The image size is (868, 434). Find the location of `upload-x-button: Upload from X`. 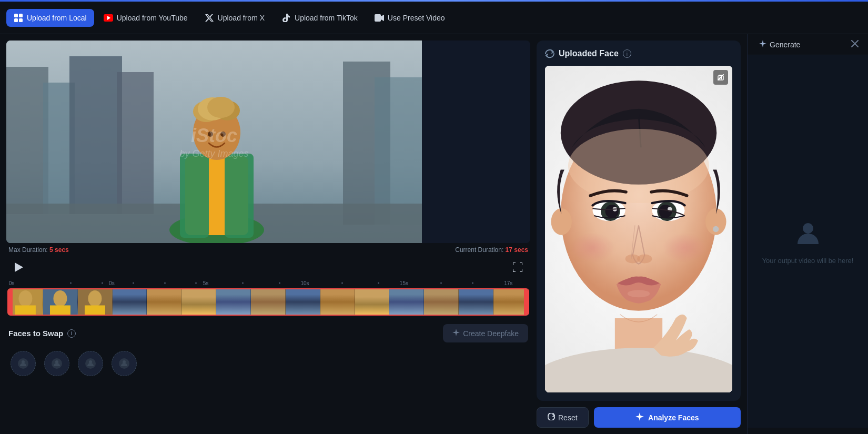

upload-x-button: Upload from X is located at coordinates (235, 18).